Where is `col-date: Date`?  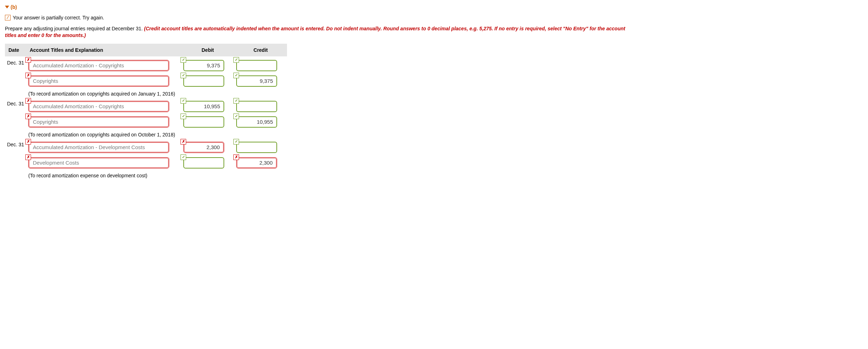 col-date: Date is located at coordinates (16, 50).